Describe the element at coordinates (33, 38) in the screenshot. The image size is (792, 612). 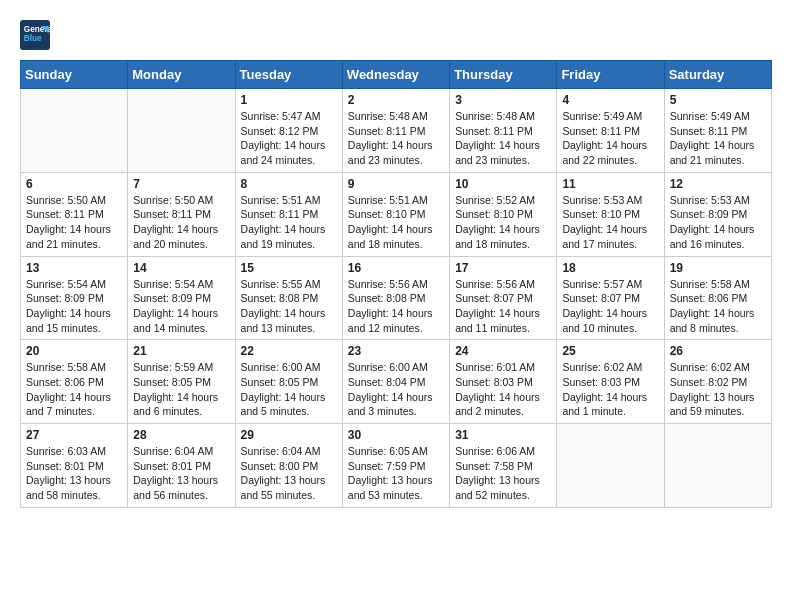
I see `svg-text: Blue` at that location.